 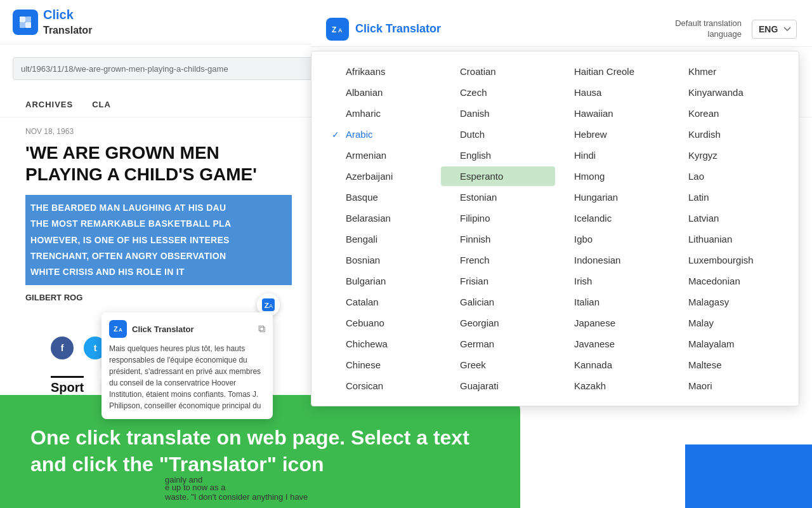 What do you see at coordinates (498, 71) in the screenshot?
I see `lang-item: Croatian` at bounding box center [498, 71].